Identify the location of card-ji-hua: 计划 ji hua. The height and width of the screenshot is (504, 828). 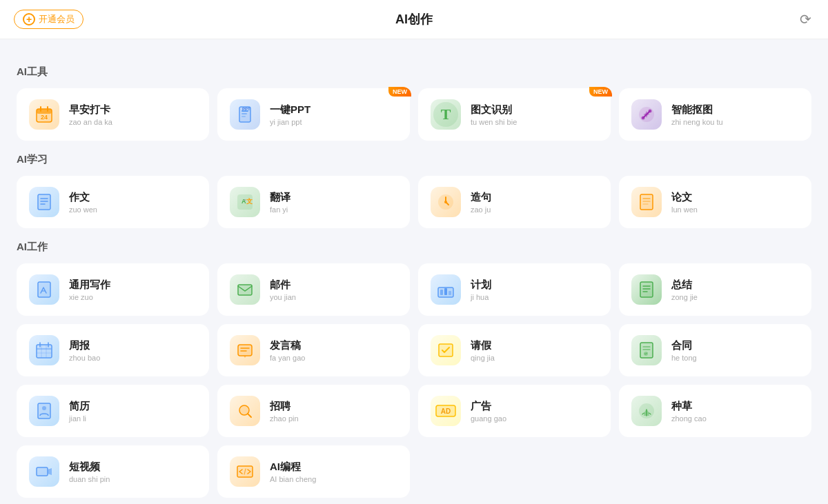
(515, 290).